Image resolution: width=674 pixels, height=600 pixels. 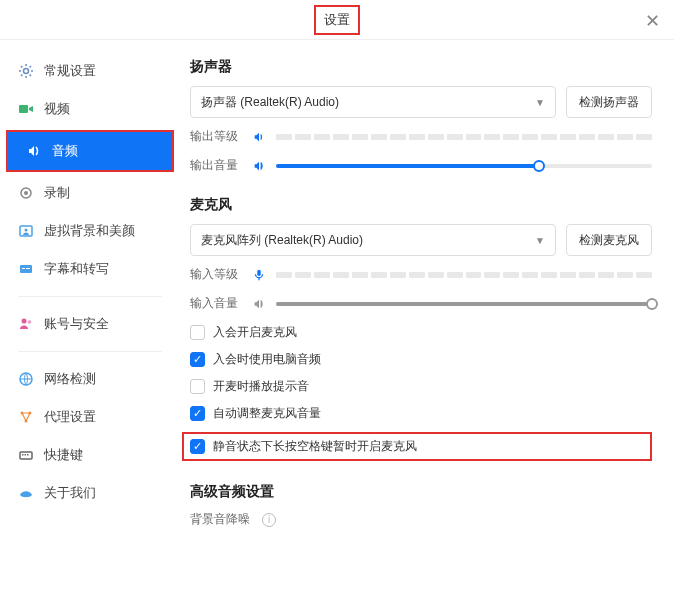 What do you see at coordinates (464, 166) in the screenshot?
I see `speaker-volume-slider` at bounding box center [464, 166].